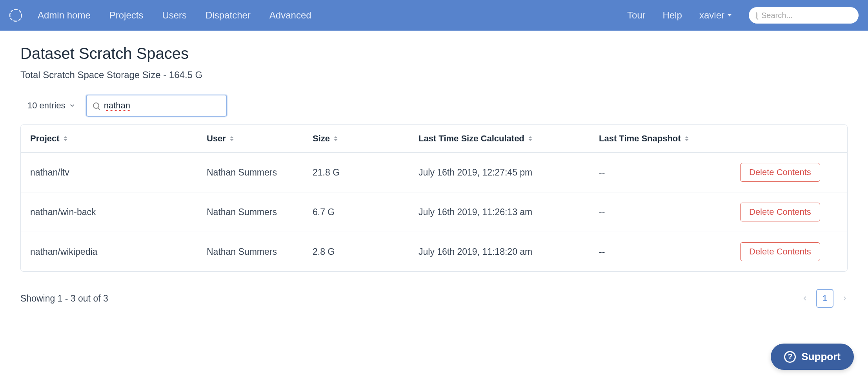 Image resolution: width=868 pixels, height=384 pixels. I want to click on pagination: 1, so click(825, 298).